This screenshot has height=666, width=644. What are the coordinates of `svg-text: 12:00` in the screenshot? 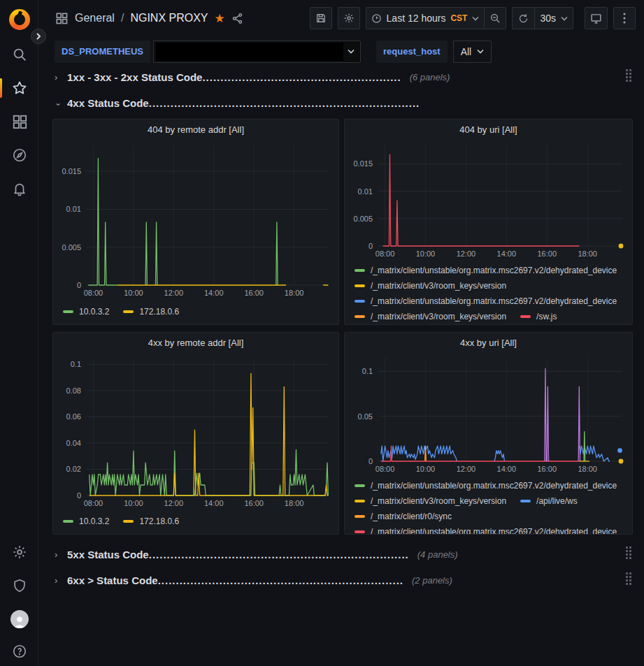 It's located at (174, 503).